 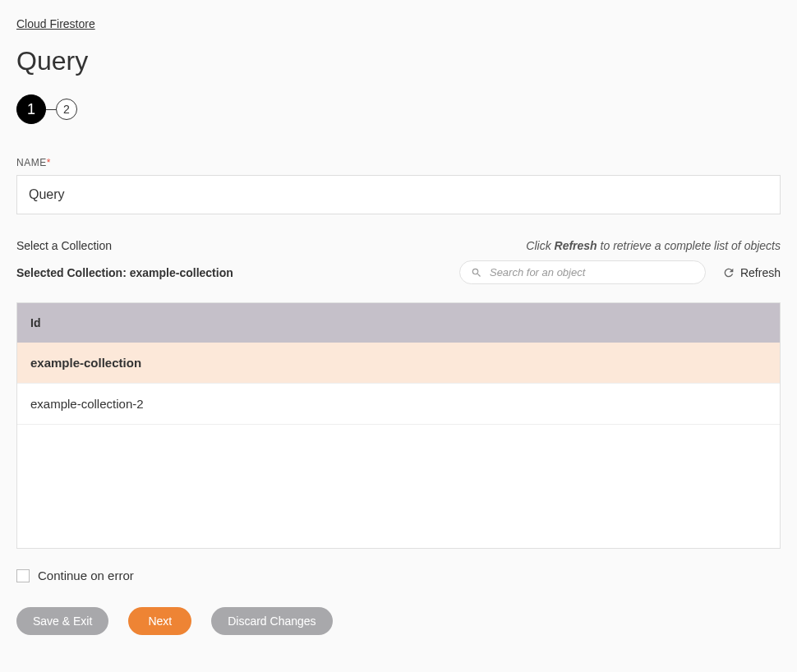 I want to click on discard-changes-button: Discard Changes, so click(x=271, y=621).